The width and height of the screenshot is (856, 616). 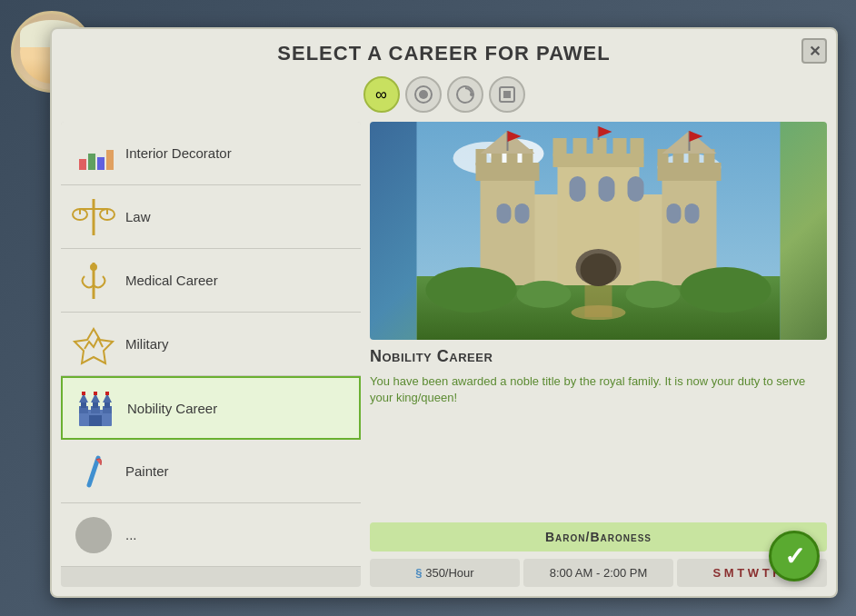 What do you see at coordinates (423, 94) in the screenshot?
I see `filter-expansion1` at bounding box center [423, 94].